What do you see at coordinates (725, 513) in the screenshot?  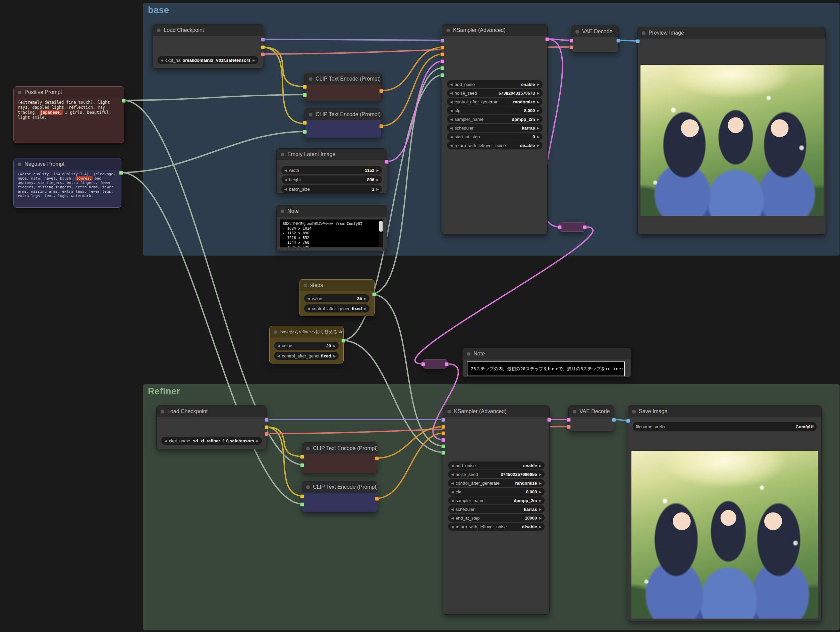 I see `node-save-image: Save Image filename_prefix ComfyUI` at bounding box center [725, 513].